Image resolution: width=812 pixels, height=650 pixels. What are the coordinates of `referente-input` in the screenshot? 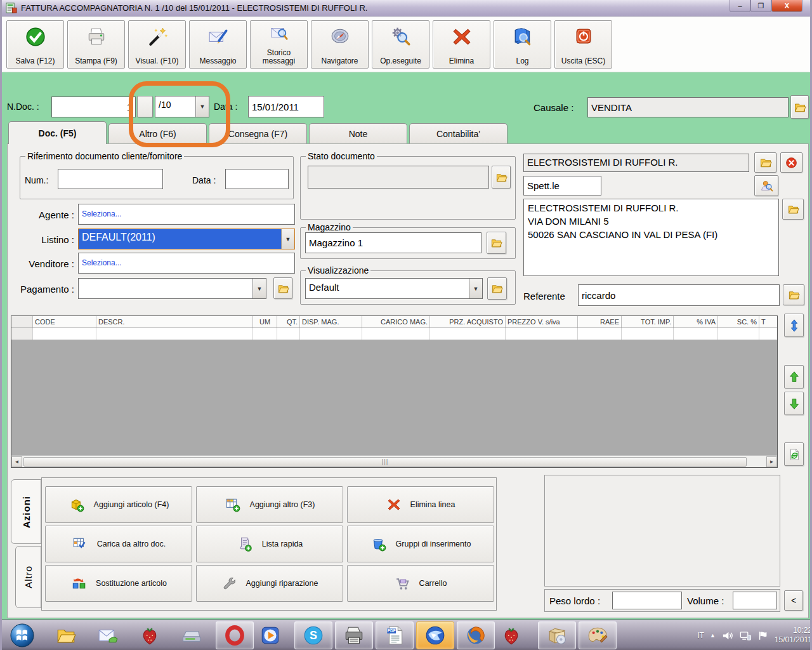 It's located at (679, 295).